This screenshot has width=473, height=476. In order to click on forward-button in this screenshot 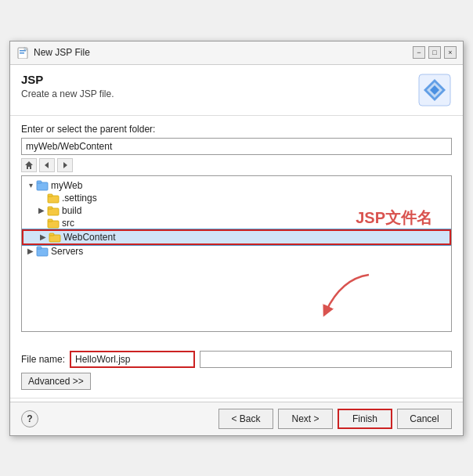, I will do `click(65, 165)`.